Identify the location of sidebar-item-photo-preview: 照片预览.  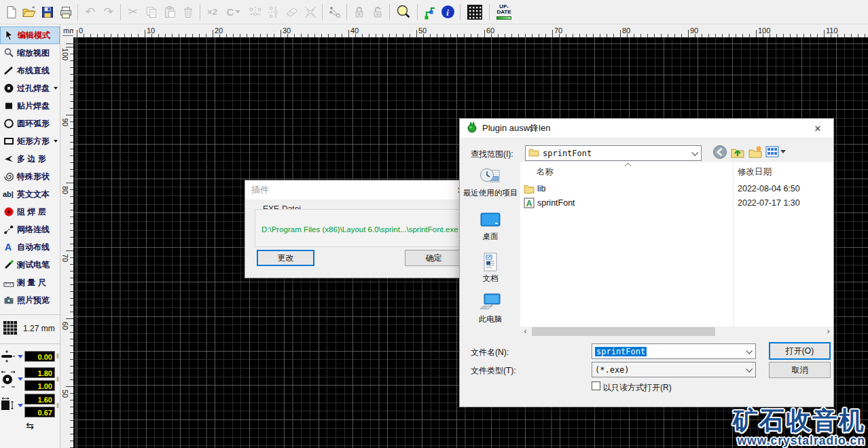
(30, 300).